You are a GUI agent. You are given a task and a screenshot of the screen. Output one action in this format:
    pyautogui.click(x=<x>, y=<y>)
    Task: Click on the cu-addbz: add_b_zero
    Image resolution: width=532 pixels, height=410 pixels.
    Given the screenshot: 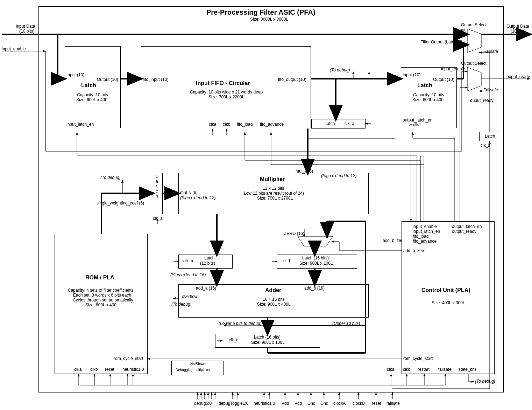 What is the action you would take?
    pyautogui.click(x=414, y=251)
    